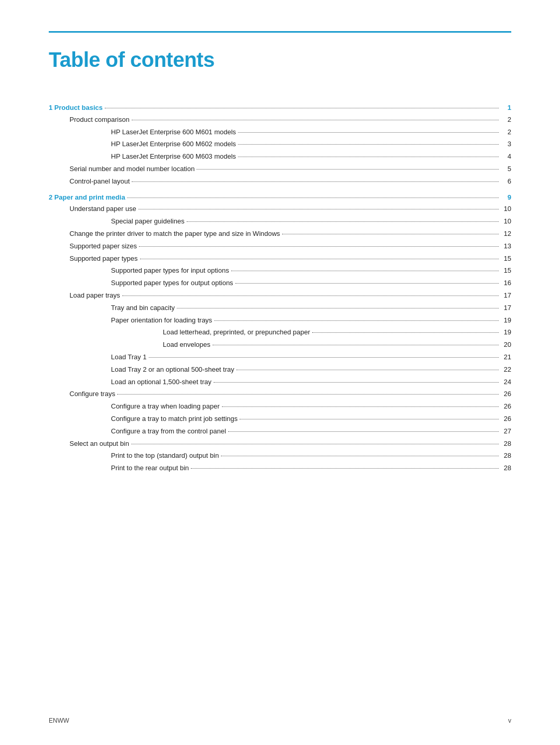 The image size is (560, 745). What do you see at coordinates (95, 296) in the screenshot?
I see `entry-label: Load paper trays` at bounding box center [95, 296].